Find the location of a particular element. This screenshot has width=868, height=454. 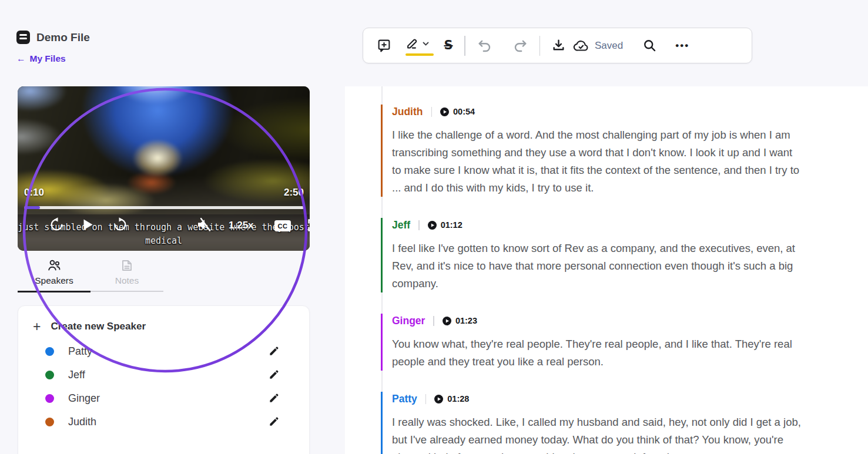

captions-toggle-button: CC is located at coordinates (283, 226).